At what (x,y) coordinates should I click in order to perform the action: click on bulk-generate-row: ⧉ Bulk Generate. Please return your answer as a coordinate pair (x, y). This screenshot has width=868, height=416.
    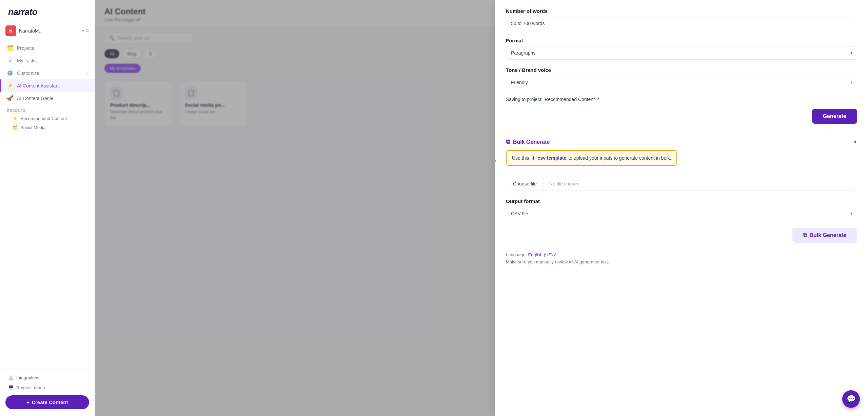
    Looking at the image, I should click on (682, 235).